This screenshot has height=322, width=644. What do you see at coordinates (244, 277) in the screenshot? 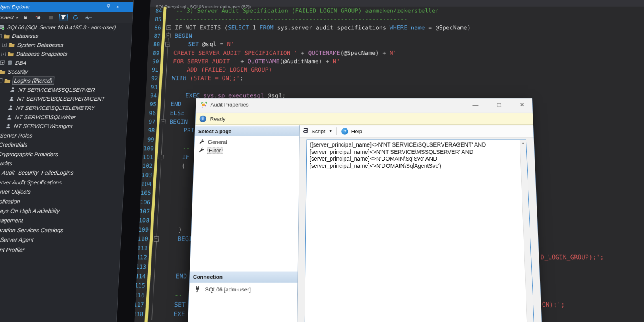
I see `connection-header: Connection` at bounding box center [244, 277].